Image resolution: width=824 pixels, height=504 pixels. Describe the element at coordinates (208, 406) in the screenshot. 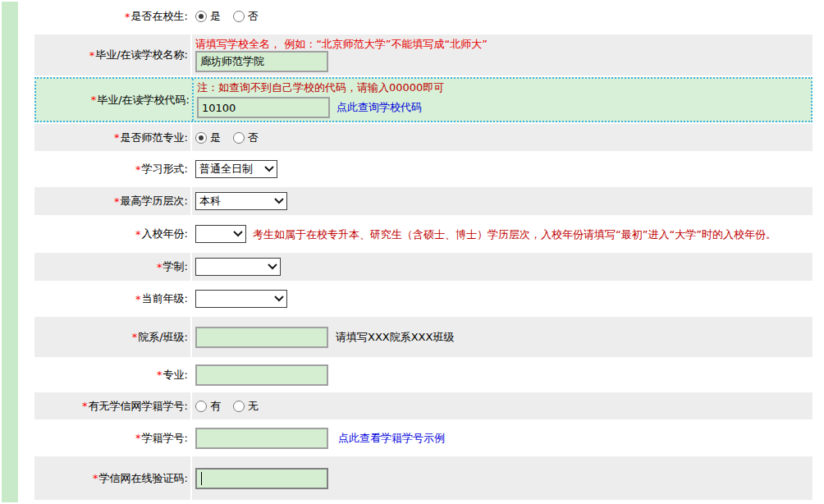

I see `radio-option-has: 有` at that location.